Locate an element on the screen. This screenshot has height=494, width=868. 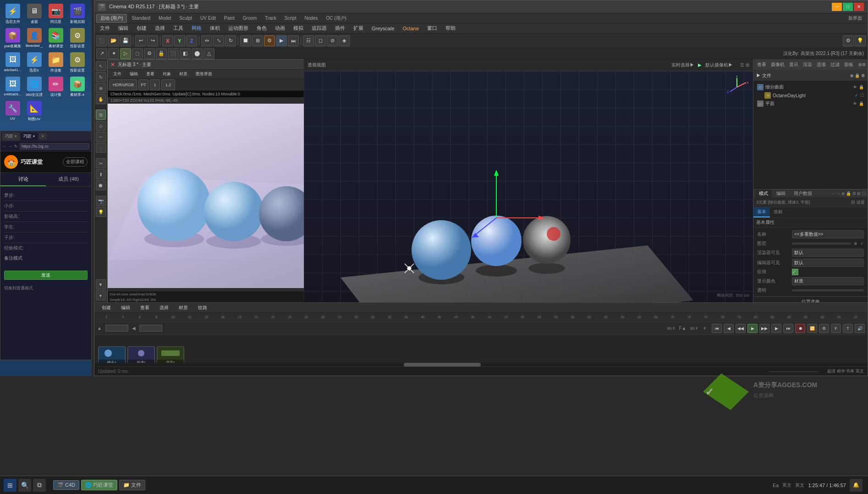
switch-mode-text: 切换到普通模式 is located at coordinates (46, 288).